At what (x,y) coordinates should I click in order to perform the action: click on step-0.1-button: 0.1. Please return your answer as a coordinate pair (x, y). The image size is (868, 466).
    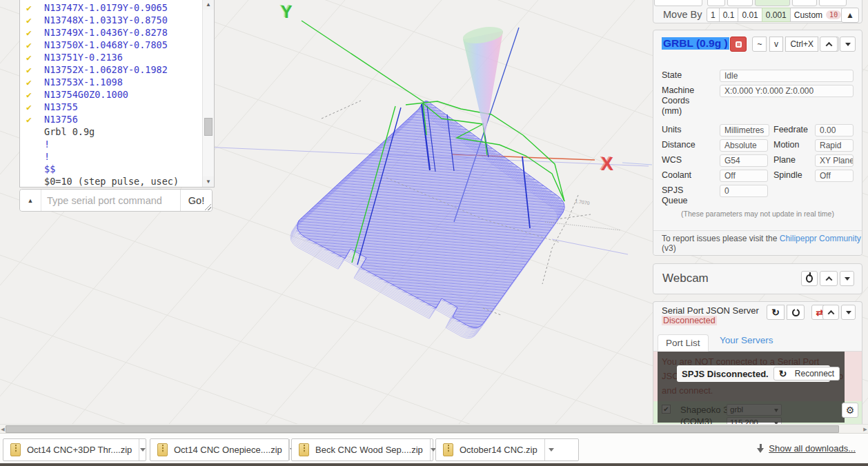
    Looking at the image, I should click on (729, 15).